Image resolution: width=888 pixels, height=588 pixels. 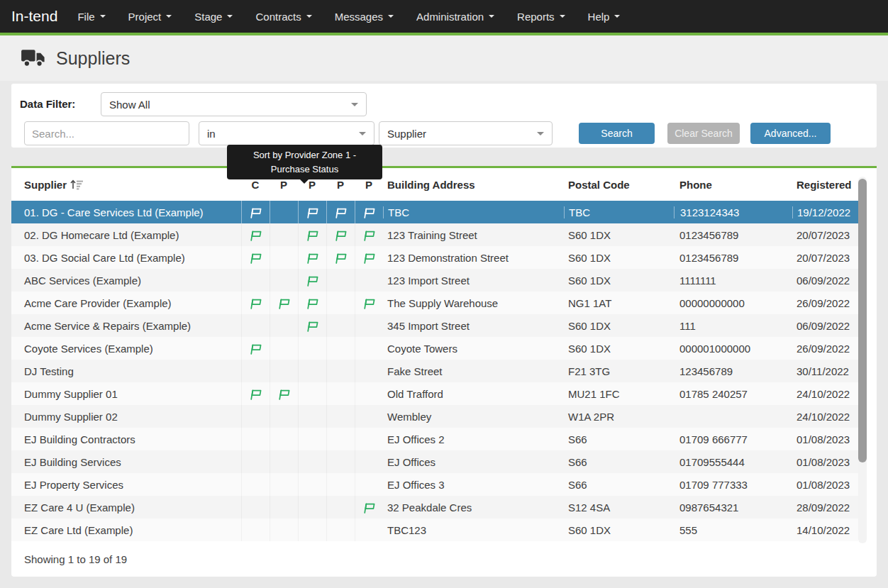 What do you see at coordinates (733, 304) in the screenshot?
I see `cell-phone: 00000000000` at bounding box center [733, 304].